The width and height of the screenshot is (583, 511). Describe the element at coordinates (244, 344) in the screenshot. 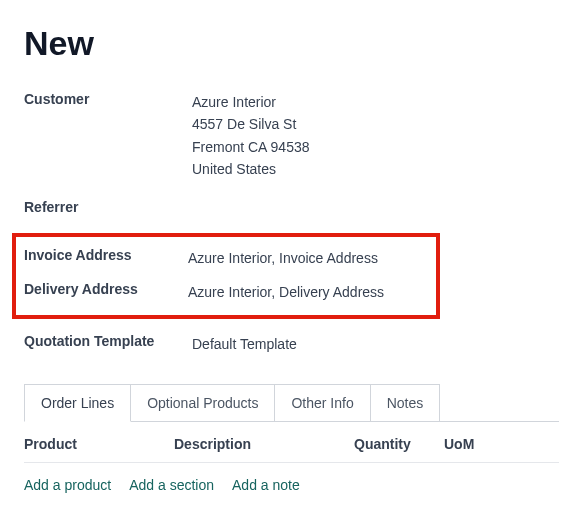

I see `quotation-template-value: Default Template` at that location.